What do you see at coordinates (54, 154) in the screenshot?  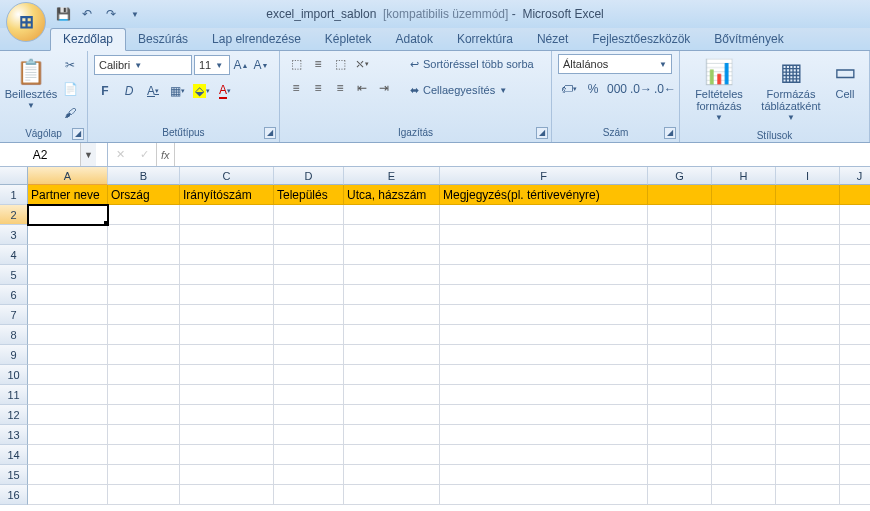 I see `name-box: ▼` at bounding box center [54, 154].